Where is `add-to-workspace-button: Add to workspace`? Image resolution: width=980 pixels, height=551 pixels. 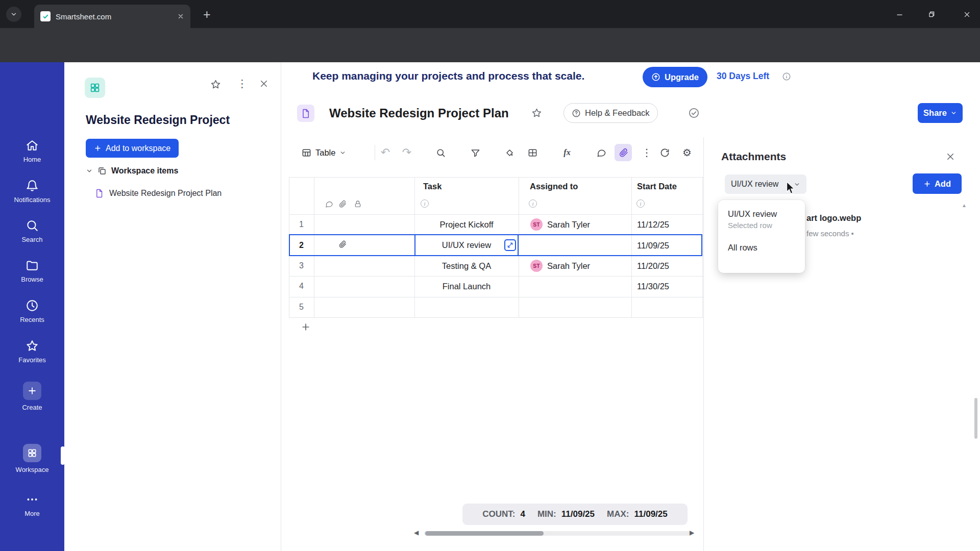 add-to-workspace-button: Add to workspace is located at coordinates (132, 148).